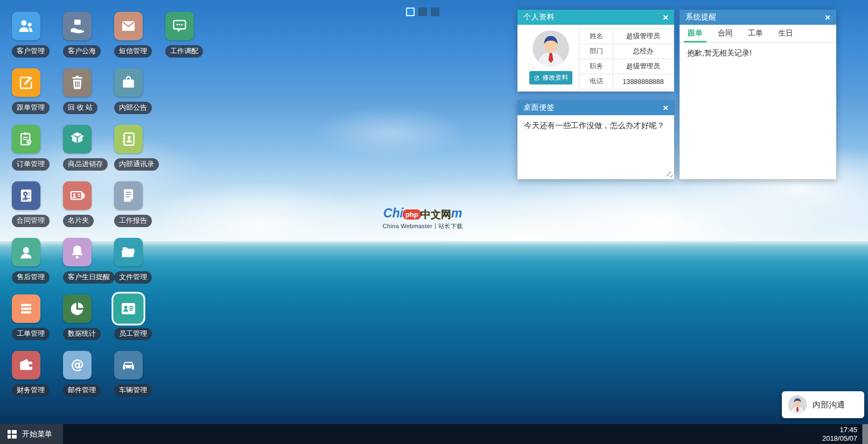  Describe the element at coordinates (82, 52) in the screenshot. I see `app-icon-label: 客户公海` at that location.